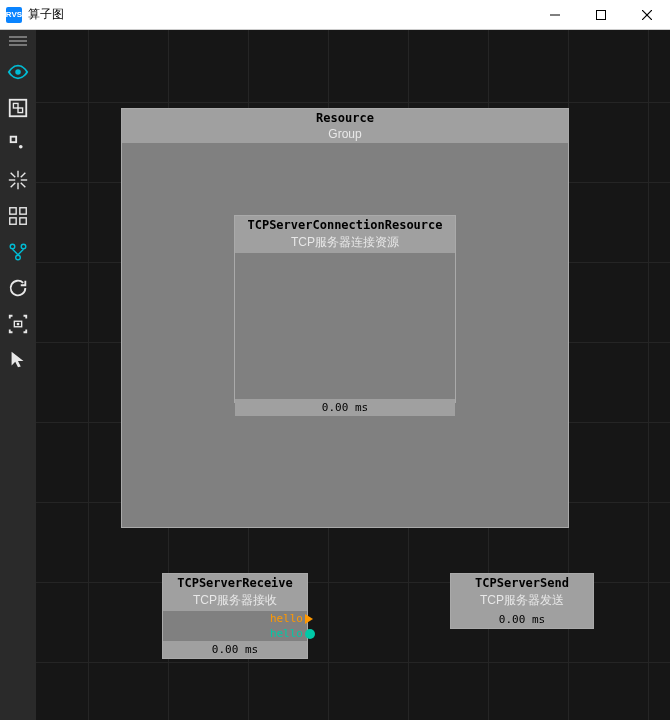  Describe the element at coordinates (345, 309) in the screenshot. I see `node-tcp-connection-resource: TCPServerConnectionResource TCP服务器连接资源 0…` at that location.